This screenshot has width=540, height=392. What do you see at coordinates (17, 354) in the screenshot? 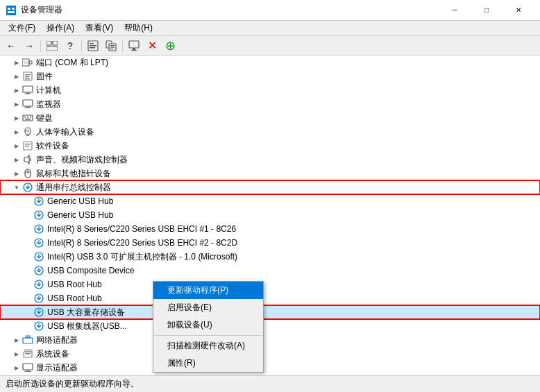
I see `expand-arrow-system: ▶` at bounding box center [17, 354].